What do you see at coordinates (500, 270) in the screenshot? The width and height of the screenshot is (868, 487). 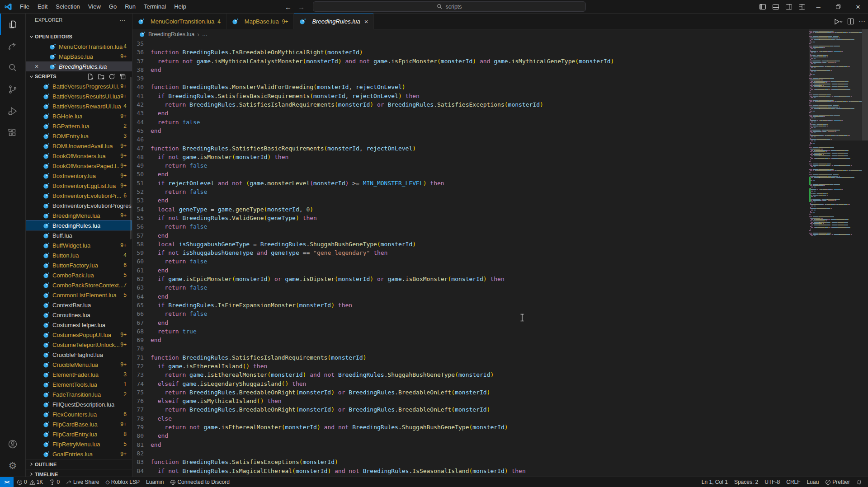 I see `code-line: 61 end` at bounding box center [500, 270].